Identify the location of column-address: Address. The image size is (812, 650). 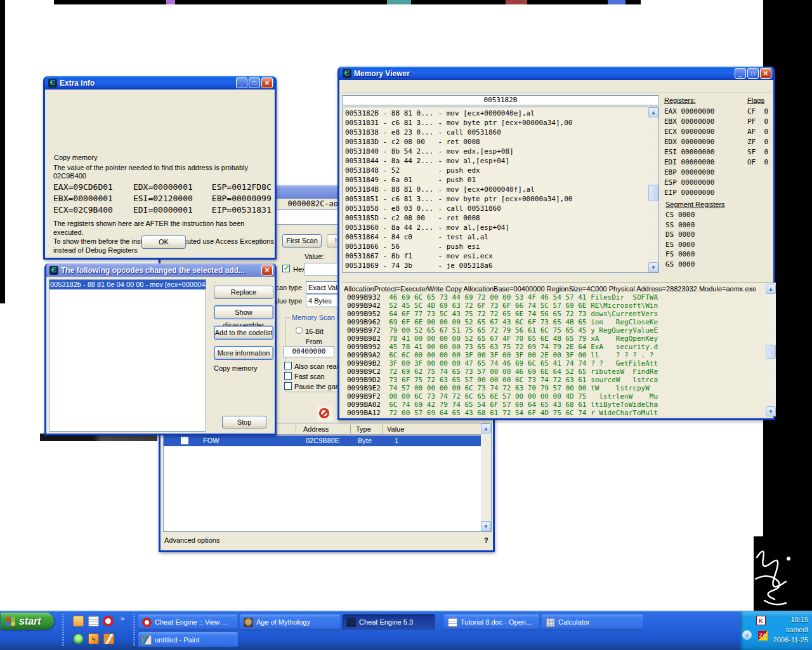
(316, 429).